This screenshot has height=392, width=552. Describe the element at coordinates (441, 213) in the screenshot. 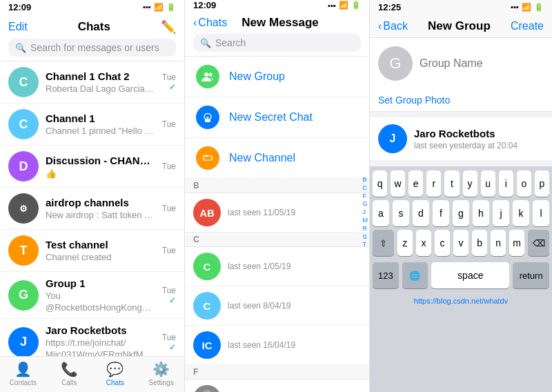

I see `key-f: f` at that location.